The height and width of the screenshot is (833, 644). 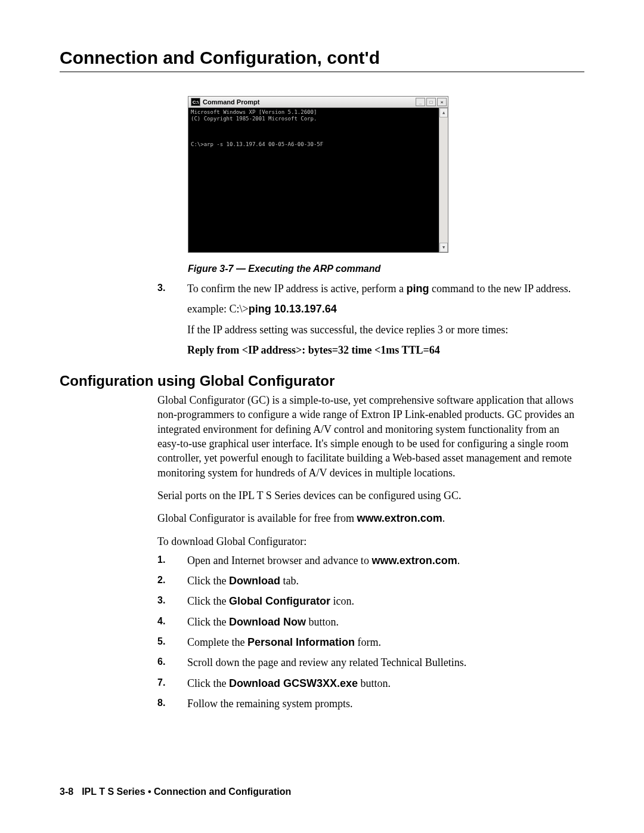 What do you see at coordinates (318, 103) in the screenshot?
I see `titlebar: C:\ Command Prompt _ □ ×` at bounding box center [318, 103].